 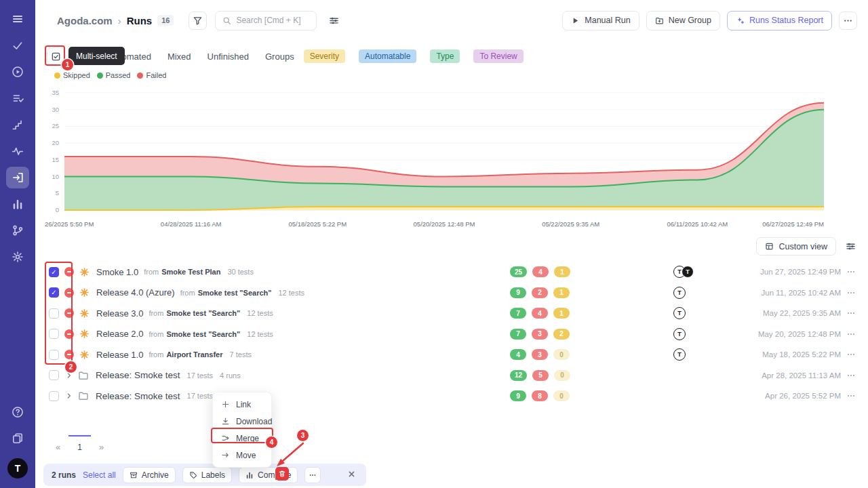 I want to click on select-all-link: Select all, so click(x=99, y=475).